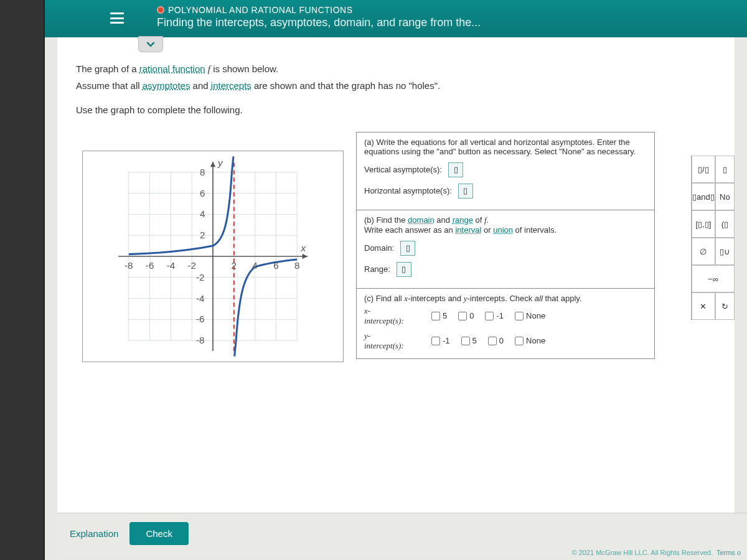 The image size is (747, 560). I want to click on link-interval: interval, so click(468, 230).